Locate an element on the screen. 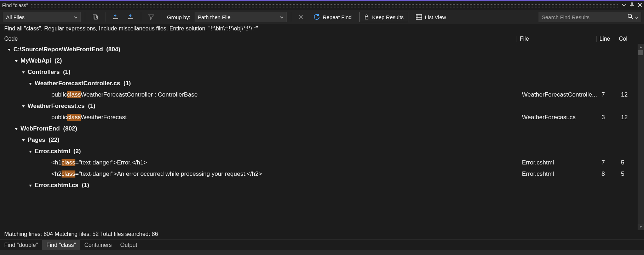 Image resolution: width=644 pixels, height=255 pixels. result-col: 12 is located at coordinates (628, 95).